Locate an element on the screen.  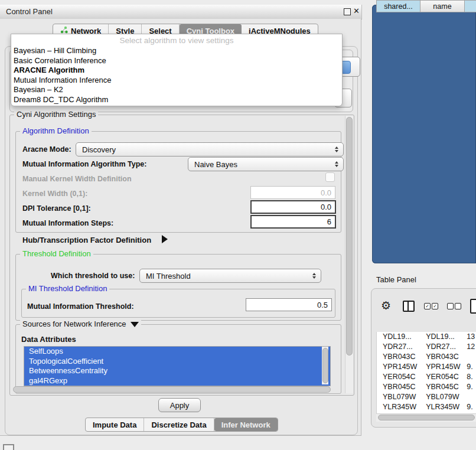
control-panel-title: Control Panel is located at coordinates (30, 12).